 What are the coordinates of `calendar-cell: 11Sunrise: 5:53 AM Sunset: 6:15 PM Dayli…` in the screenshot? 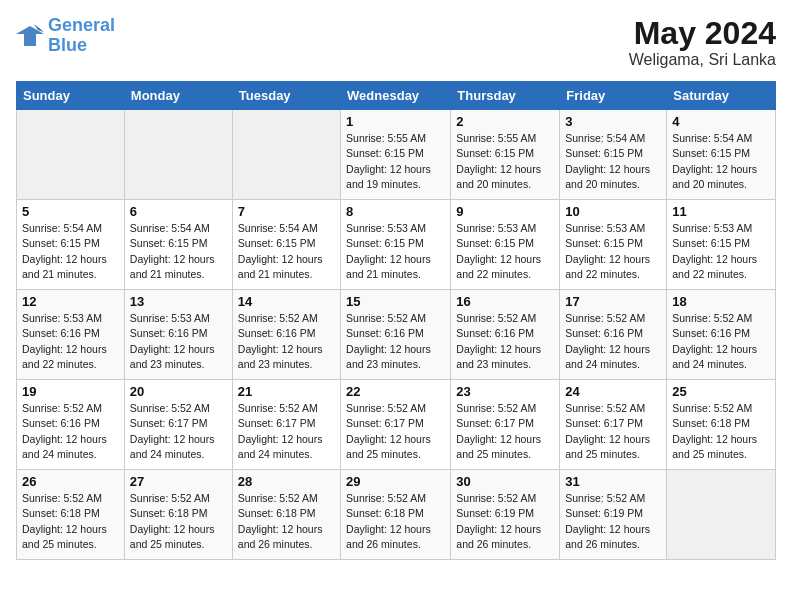 It's located at (722, 245).